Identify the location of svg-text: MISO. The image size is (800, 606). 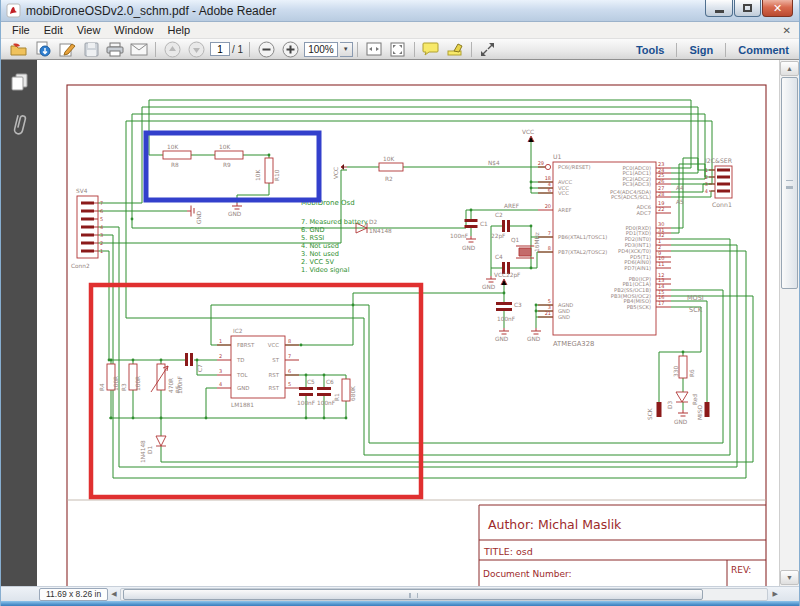
(700, 412).